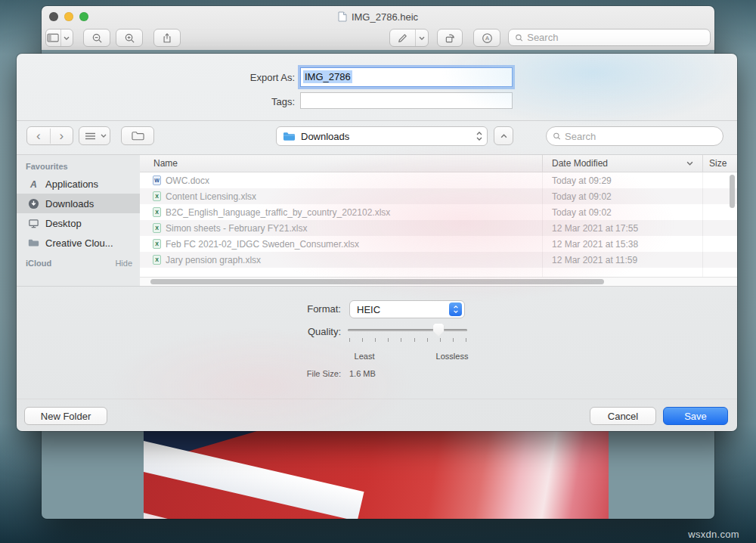 The image size is (756, 543). Describe the element at coordinates (265, 374) in the screenshot. I see `file-size-label: File Size:` at that location.